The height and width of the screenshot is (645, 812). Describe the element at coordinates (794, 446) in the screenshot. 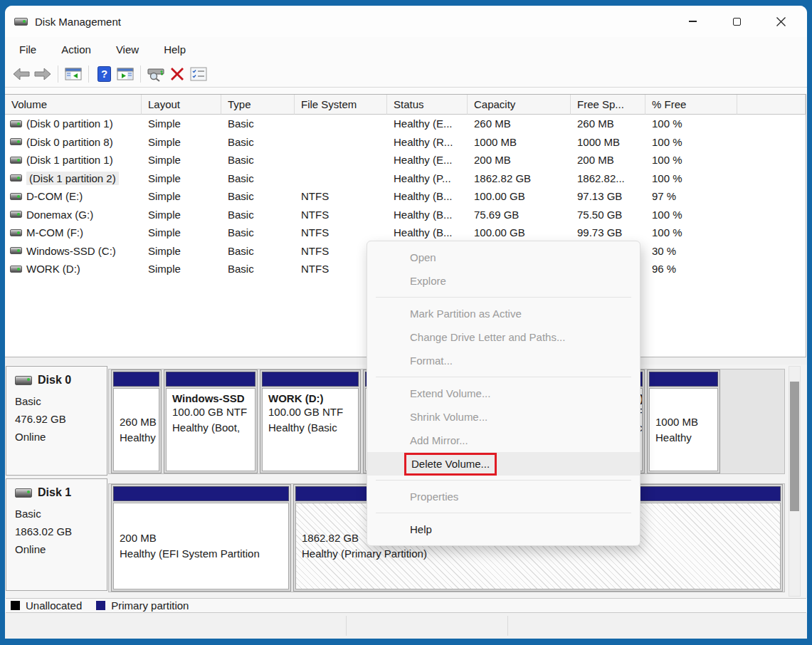

I see `scrollbar-thumb` at that location.